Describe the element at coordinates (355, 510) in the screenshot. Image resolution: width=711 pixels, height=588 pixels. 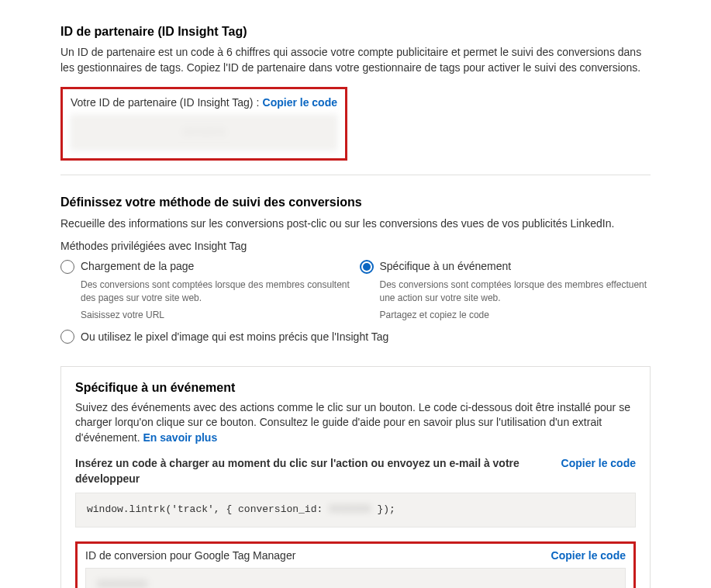
I see `event-code-block: window.lintrk('track', { conversion_id: …` at that location.